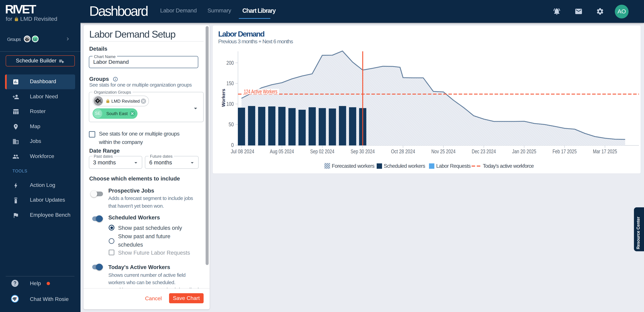 This screenshot has height=312, width=644. Describe the element at coordinates (605, 151) in the screenshot. I see `svg-text: Mar 17 2025` at that location.